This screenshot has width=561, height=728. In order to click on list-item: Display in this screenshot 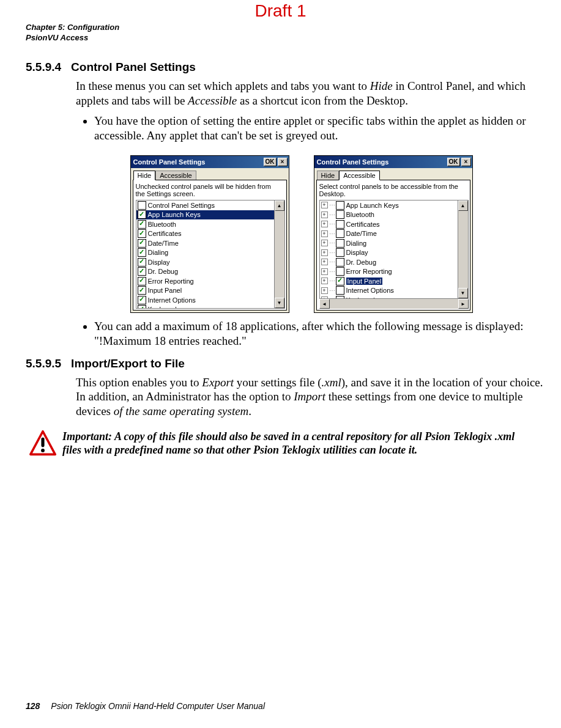, I will do `click(206, 262)`.